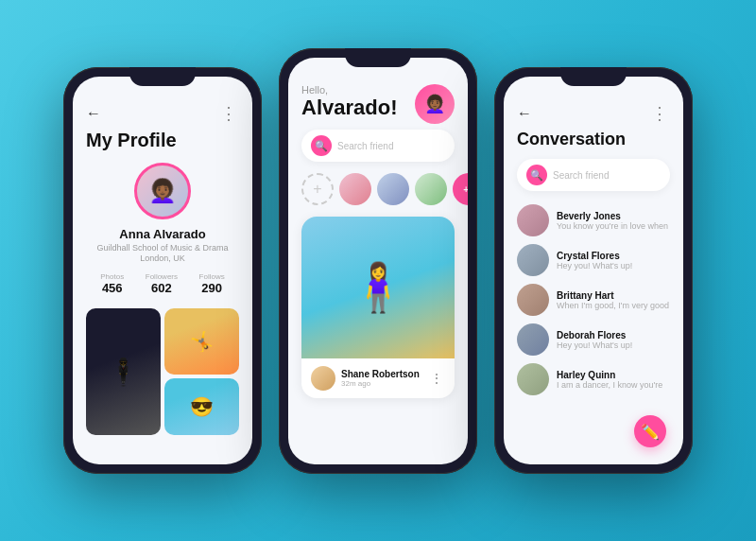  What do you see at coordinates (380, 384) in the screenshot?
I see `post-time: 32m ago` at bounding box center [380, 384].